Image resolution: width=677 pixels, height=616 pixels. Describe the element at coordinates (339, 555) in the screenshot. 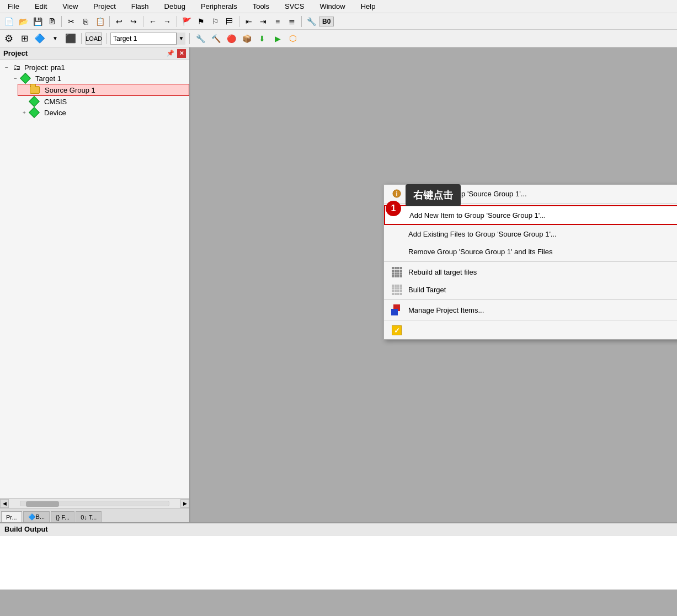

I see `bottom-panel: Build Output` at that location.